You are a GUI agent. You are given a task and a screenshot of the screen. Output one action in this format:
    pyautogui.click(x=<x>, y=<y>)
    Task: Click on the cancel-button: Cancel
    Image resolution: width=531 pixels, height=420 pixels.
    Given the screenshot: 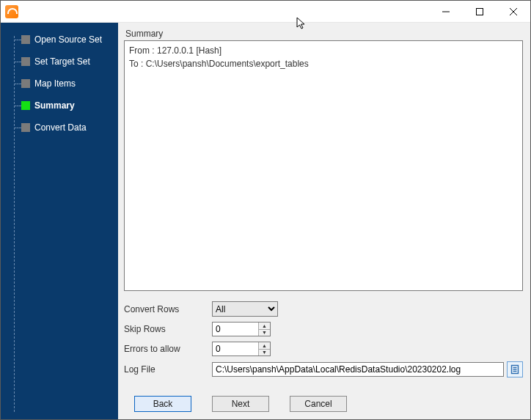 What is the action you would take?
    pyautogui.click(x=318, y=404)
    